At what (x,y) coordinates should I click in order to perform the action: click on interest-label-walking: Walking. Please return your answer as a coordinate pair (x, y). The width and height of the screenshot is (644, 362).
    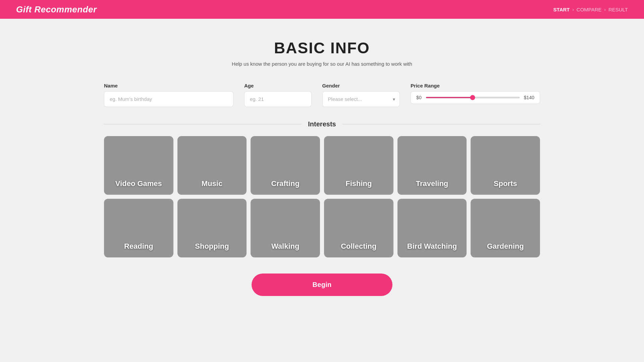
    Looking at the image, I should click on (285, 247).